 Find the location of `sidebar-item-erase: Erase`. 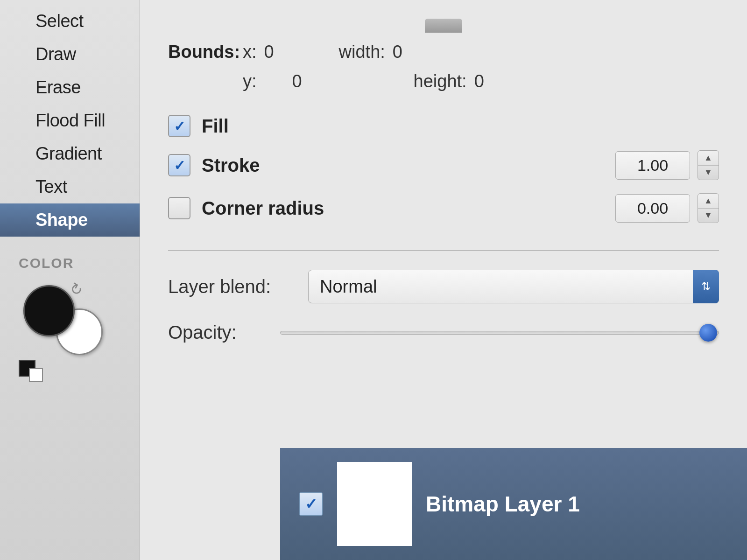

sidebar-item-erase: Erase is located at coordinates (70, 88).